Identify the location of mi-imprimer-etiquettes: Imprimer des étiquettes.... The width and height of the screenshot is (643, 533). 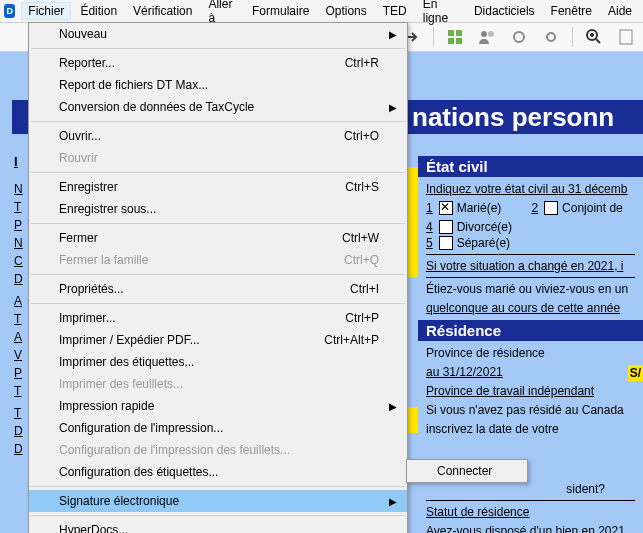
(218, 362).